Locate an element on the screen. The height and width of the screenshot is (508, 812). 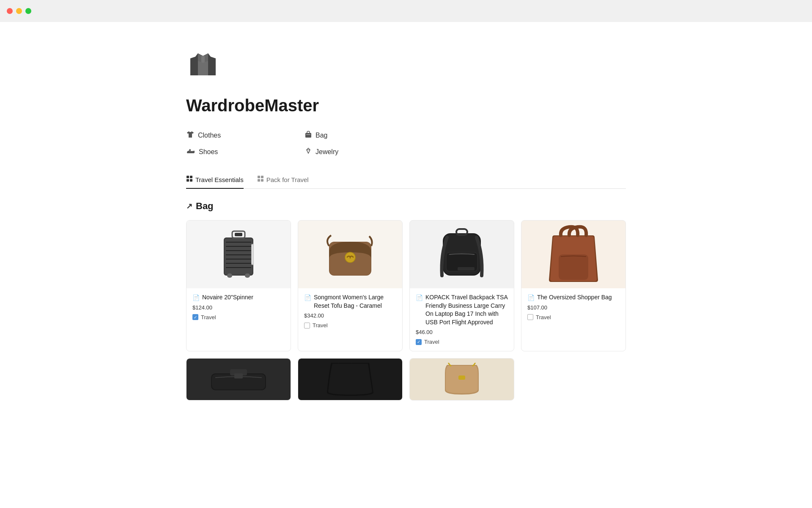
shoes-icon is located at coordinates (191, 152).